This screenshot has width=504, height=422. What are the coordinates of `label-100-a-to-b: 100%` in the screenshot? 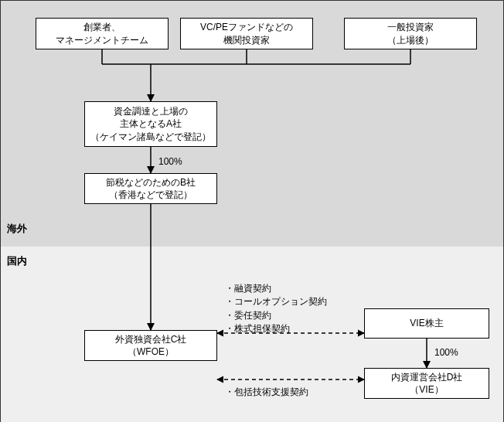 It's located at (170, 162).